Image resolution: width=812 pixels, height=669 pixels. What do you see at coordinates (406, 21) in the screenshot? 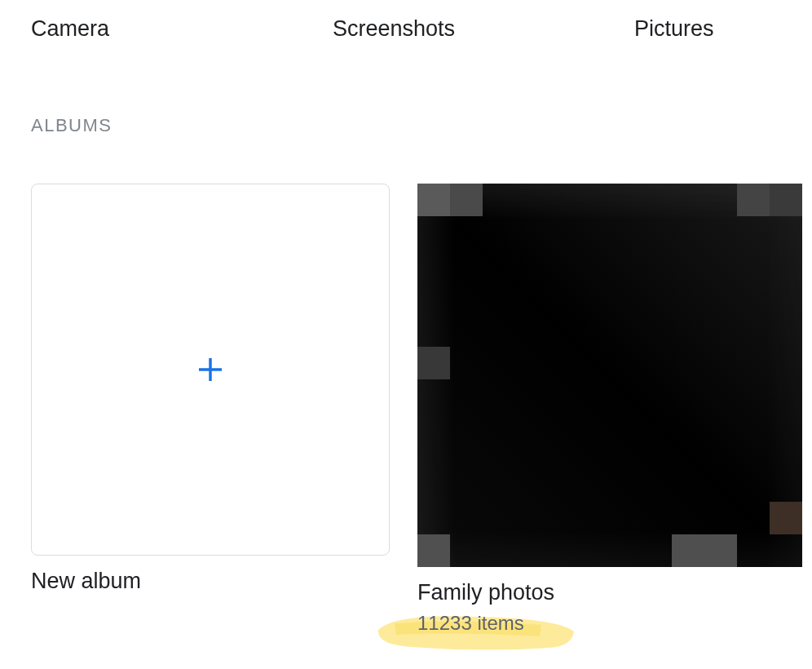
I see `device-folders-row: Camera Screenshots Pictures` at bounding box center [406, 21].